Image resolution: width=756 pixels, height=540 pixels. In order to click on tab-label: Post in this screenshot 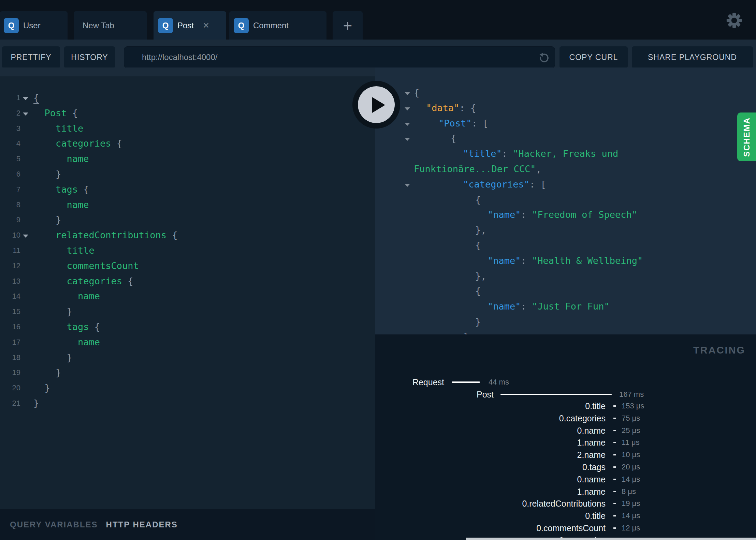, I will do `click(186, 26)`.